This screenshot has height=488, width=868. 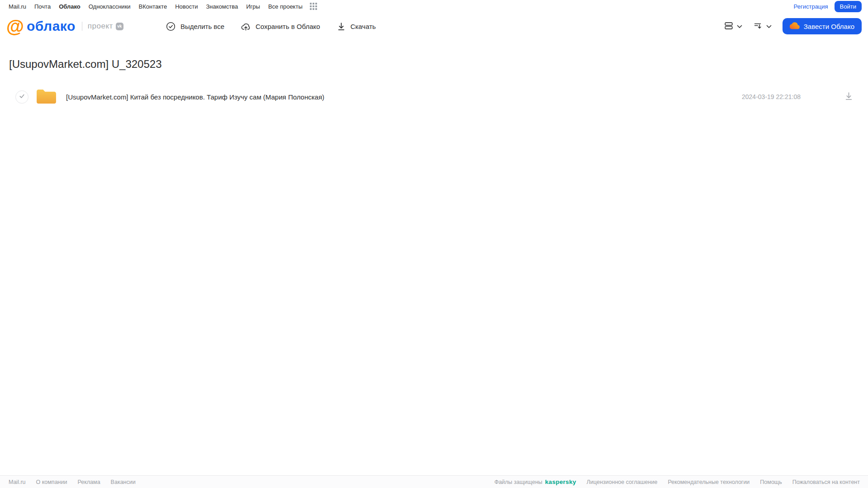 What do you see at coordinates (313, 6) in the screenshot?
I see `apps-grid-icon` at bounding box center [313, 6].